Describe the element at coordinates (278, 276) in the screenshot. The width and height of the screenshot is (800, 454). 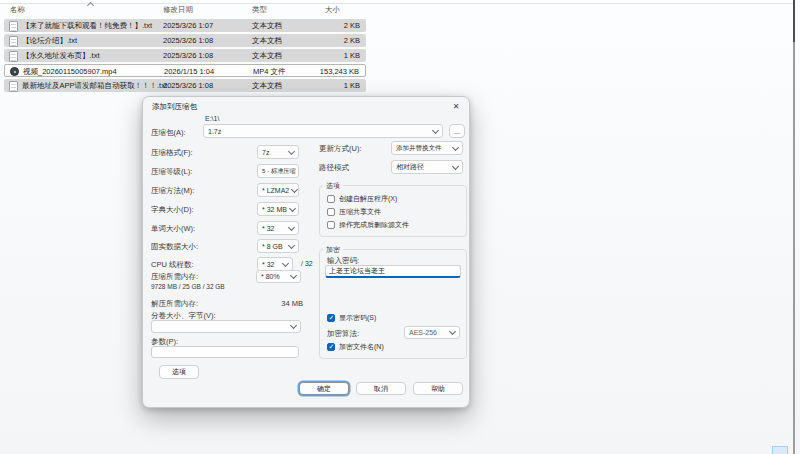
I see `memory-usage-select: * 80%` at that location.